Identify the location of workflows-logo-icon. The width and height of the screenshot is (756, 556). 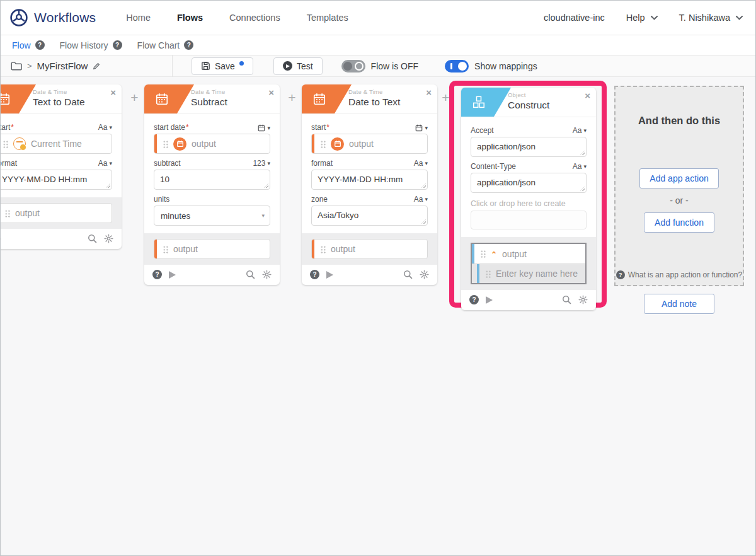
(19, 18).